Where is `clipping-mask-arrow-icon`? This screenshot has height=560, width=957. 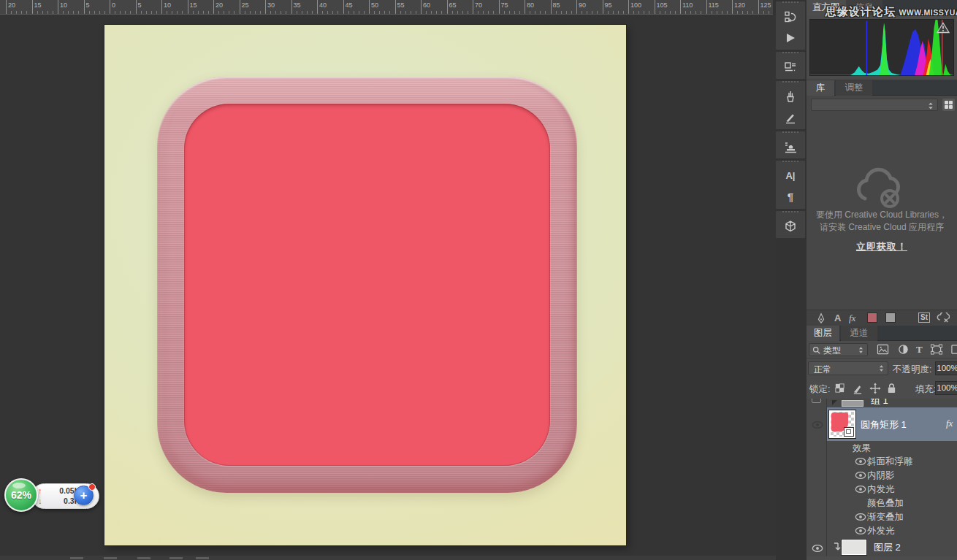 clipping-mask-arrow-icon is located at coordinates (837, 547).